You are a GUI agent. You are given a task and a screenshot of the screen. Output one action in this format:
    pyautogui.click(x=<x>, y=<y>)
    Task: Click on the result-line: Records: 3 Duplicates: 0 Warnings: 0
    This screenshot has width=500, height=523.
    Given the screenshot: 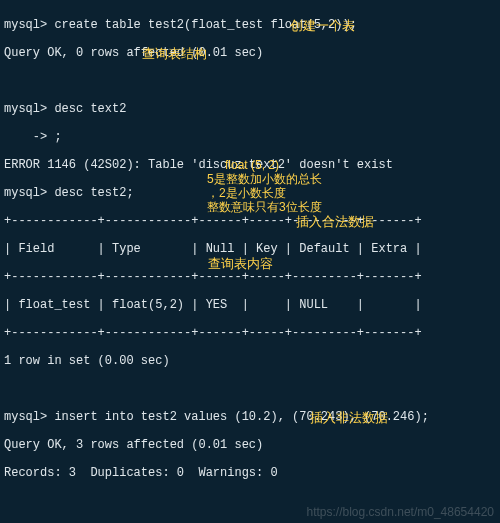 What is the action you would take?
    pyautogui.click(x=252, y=473)
    